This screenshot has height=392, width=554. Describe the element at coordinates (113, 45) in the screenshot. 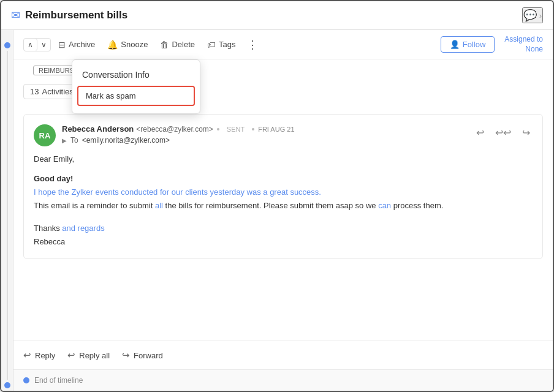

I see `snooze-icon: 🔔` at that location.